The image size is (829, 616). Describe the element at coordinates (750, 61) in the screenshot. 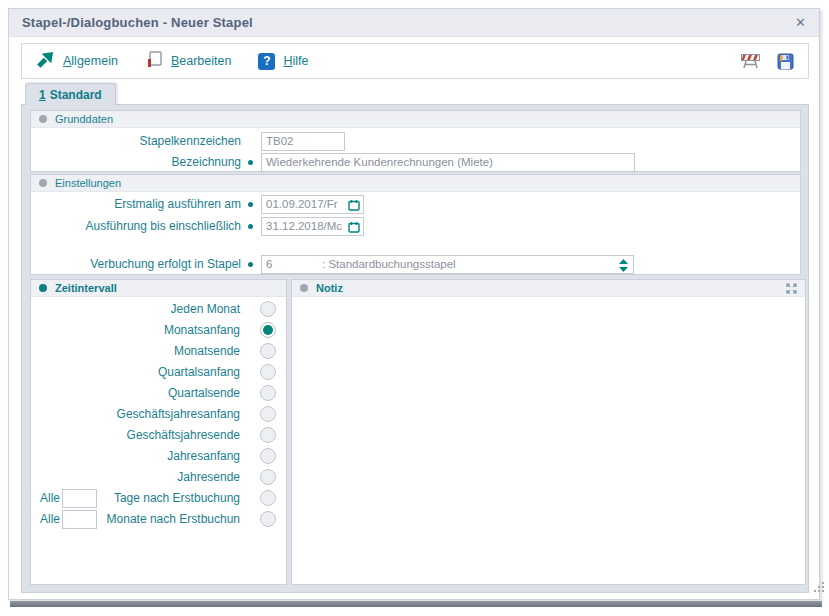

I see `barrier-icon` at that location.